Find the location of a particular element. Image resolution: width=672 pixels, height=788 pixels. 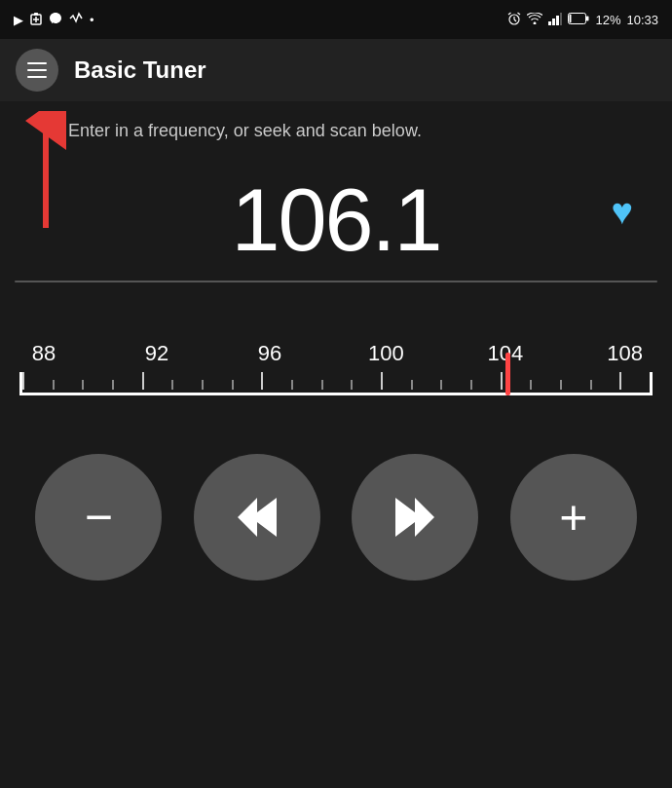

scale-label-92: 92 is located at coordinates (157, 354).